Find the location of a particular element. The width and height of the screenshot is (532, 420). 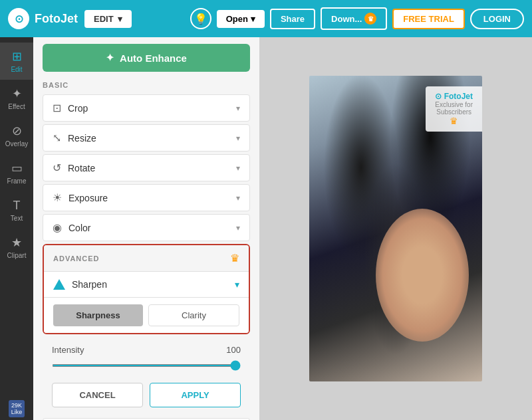

face-overlay is located at coordinates (422, 275).